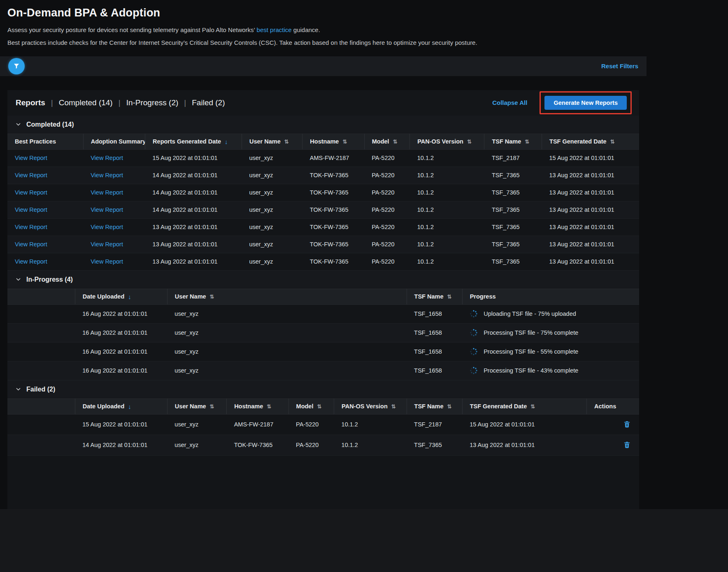 The height and width of the screenshot is (572, 728). Describe the element at coordinates (531, 371) in the screenshot. I see `progress-text: Processing TSF file - 43% complete` at that location.